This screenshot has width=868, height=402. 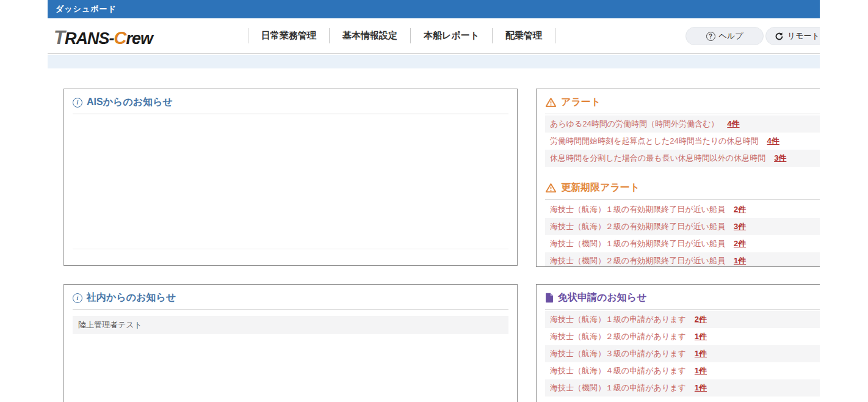 I want to click on main-nav: 日常業務管理 基本情報設定 本船レポート 配乗管理, so click(x=402, y=35).